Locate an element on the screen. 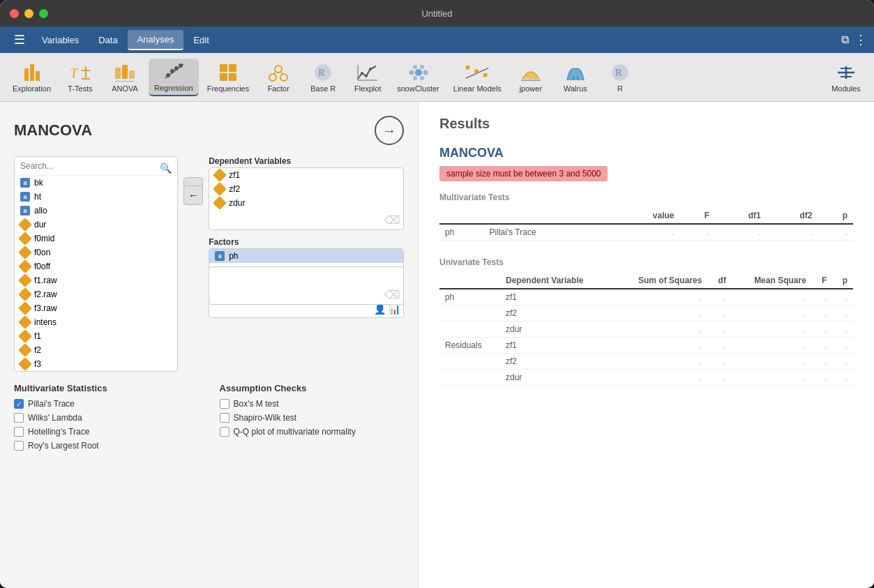 The image size is (874, 588). maximize-button is located at coordinates (43, 14).